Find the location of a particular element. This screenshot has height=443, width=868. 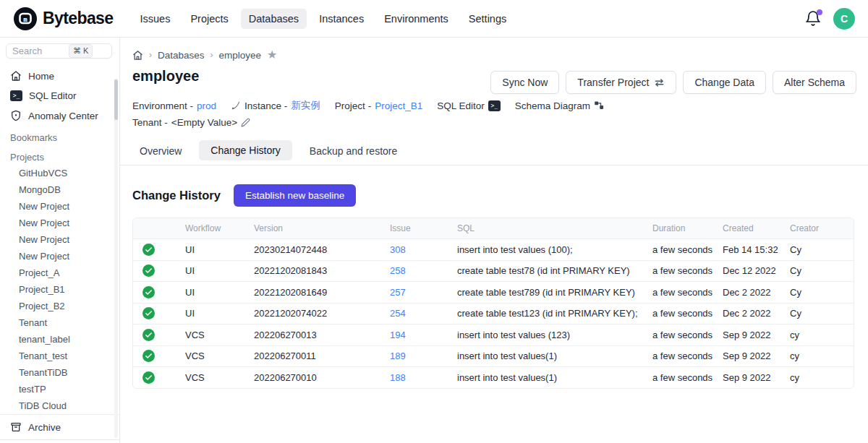

breadcrumb-employee: employee is located at coordinates (240, 55).